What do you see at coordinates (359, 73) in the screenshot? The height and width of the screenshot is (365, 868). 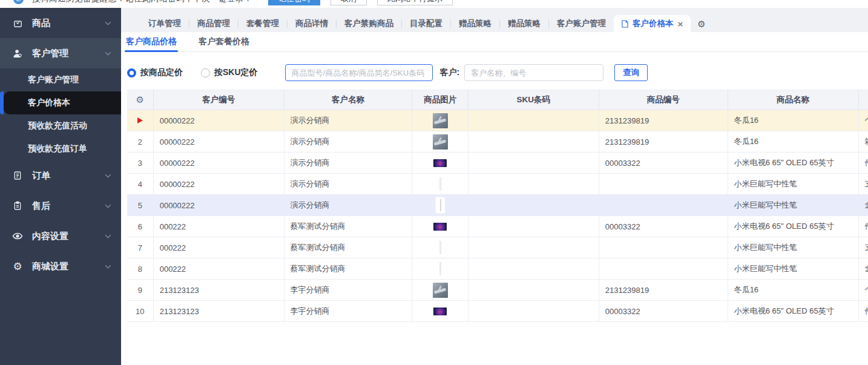 I see `product-search-input` at bounding box center [359, 73].